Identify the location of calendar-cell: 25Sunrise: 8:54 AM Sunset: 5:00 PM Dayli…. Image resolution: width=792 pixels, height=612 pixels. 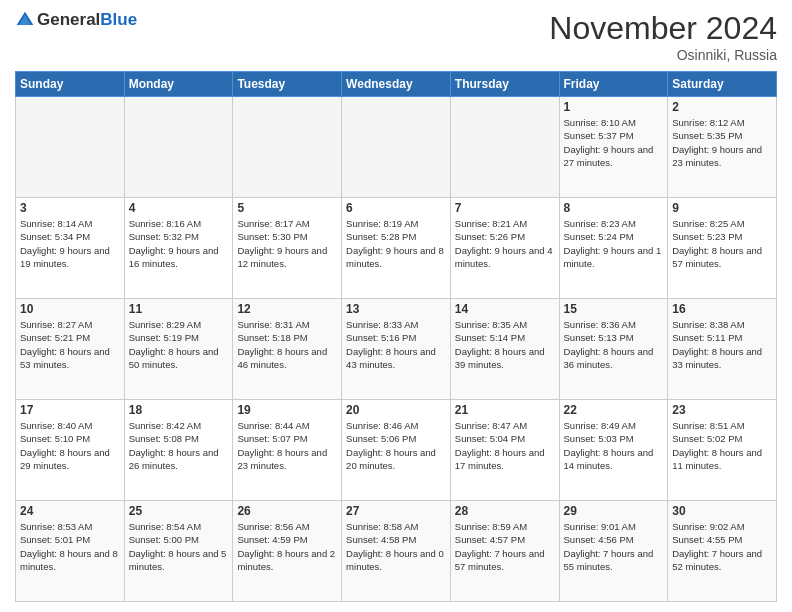
(178, 552).